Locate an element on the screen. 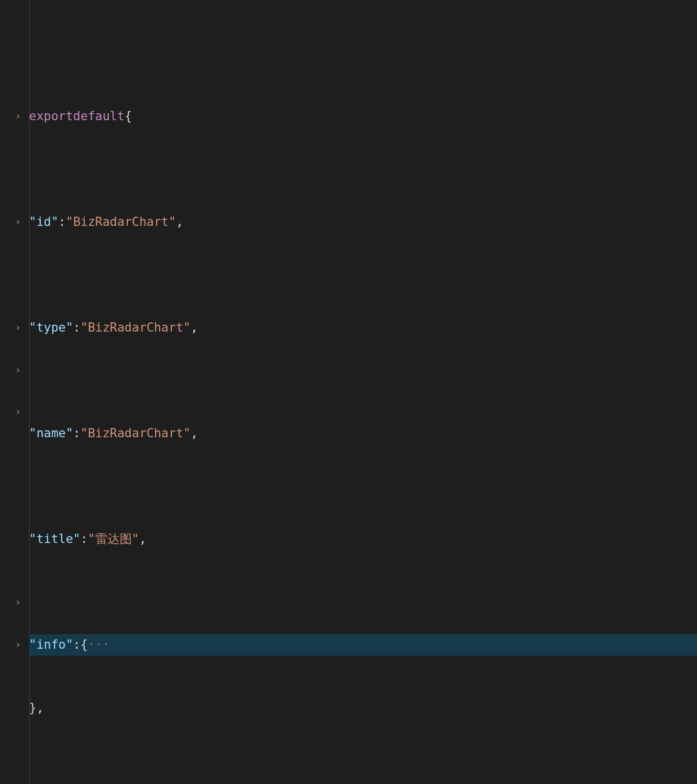  code-line: "type": "BizRadarChart", is located at coordinates (363, 328).